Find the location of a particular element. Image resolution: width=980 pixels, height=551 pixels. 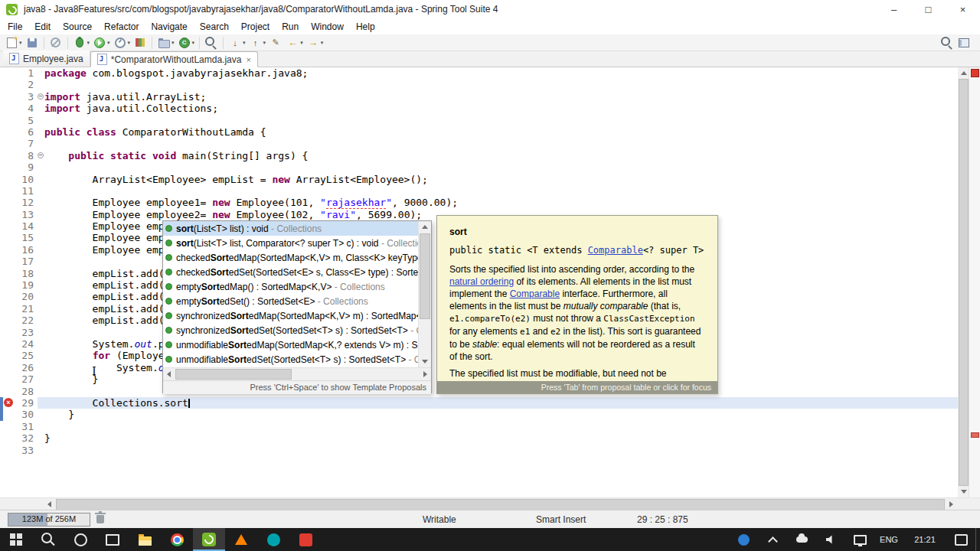

scroll-up-button is located at coordinates (963, 73).